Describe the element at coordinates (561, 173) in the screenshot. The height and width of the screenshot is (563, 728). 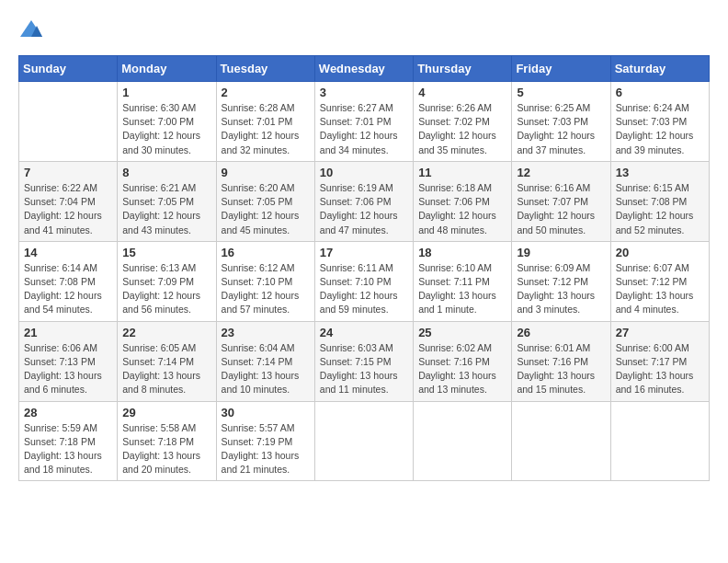
I see `day-number: 12` at that location.